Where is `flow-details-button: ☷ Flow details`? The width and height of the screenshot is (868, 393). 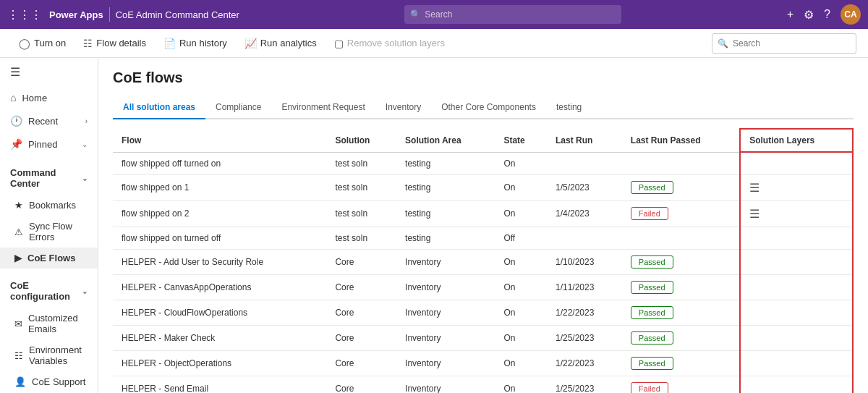 flow-details-button: ☷ Flow details is located at coordinates (114, 43).